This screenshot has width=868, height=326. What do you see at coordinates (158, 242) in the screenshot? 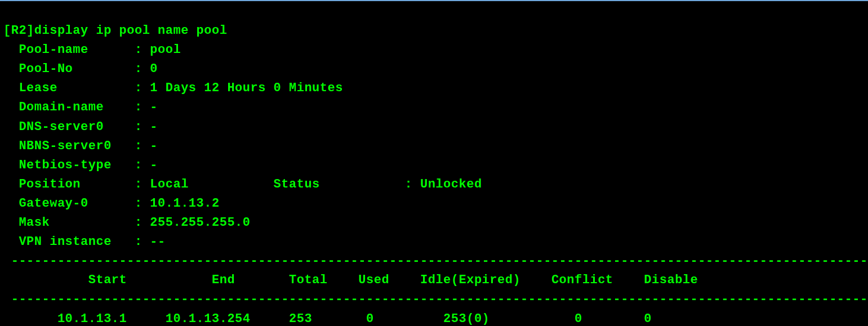
I see `field-vpn-instance-value: --` at bounding box center [158, 242].